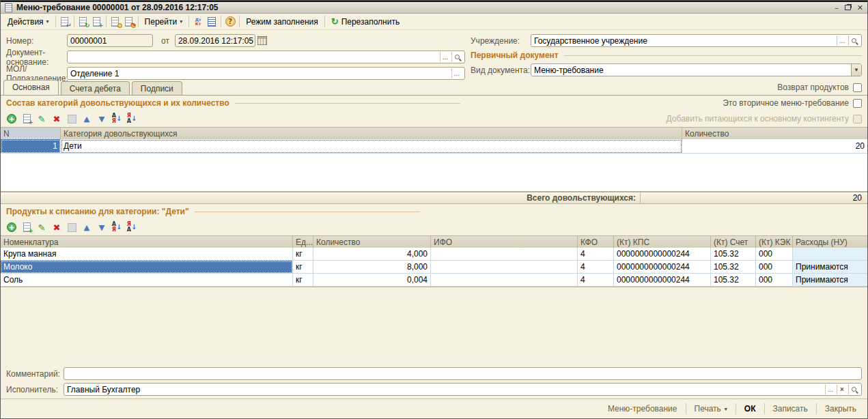 This screenshot has height=419, width=868. I want to click on save-button: Записать, so click(791, 409).